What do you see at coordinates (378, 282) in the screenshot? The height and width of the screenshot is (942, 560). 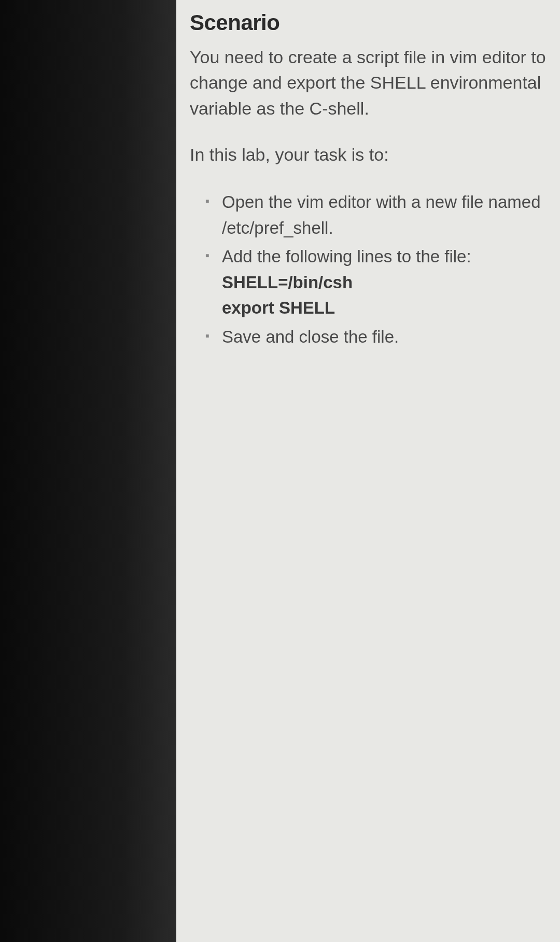 I see `task-item: Add the following lines to the file: SHE…` at bounding box center [378, 282].